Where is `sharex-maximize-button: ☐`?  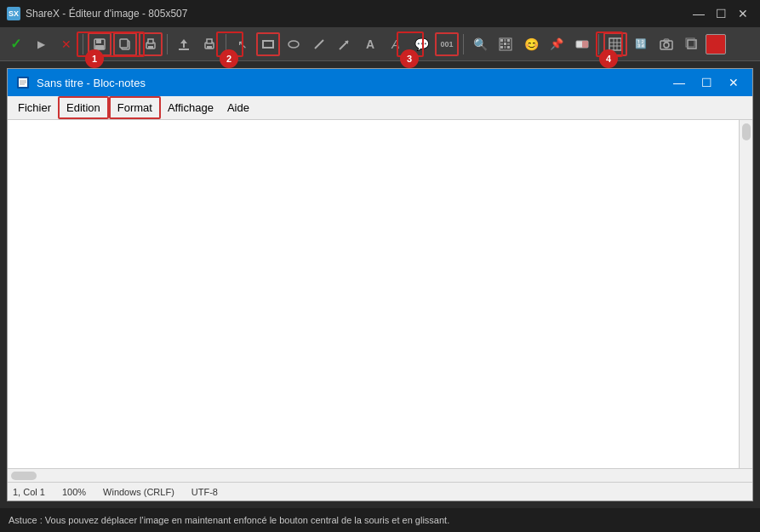 sharex-maximize-button: ☐ is located at coordinates (721, 14).